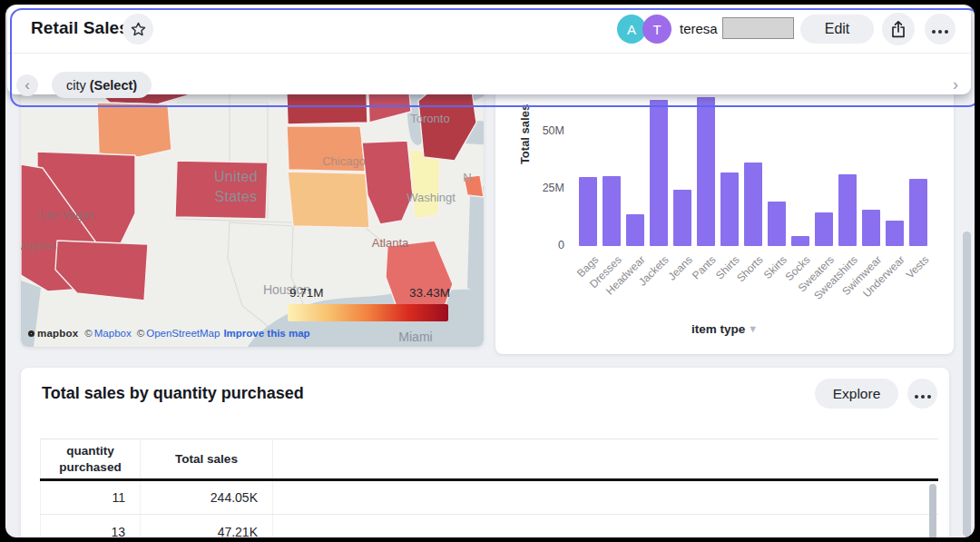 This screenshot has width=980, height=542. Describe the element at coordinates (916, 267) in the screenshot. I see `x-tick-vests: Vests` at that location.